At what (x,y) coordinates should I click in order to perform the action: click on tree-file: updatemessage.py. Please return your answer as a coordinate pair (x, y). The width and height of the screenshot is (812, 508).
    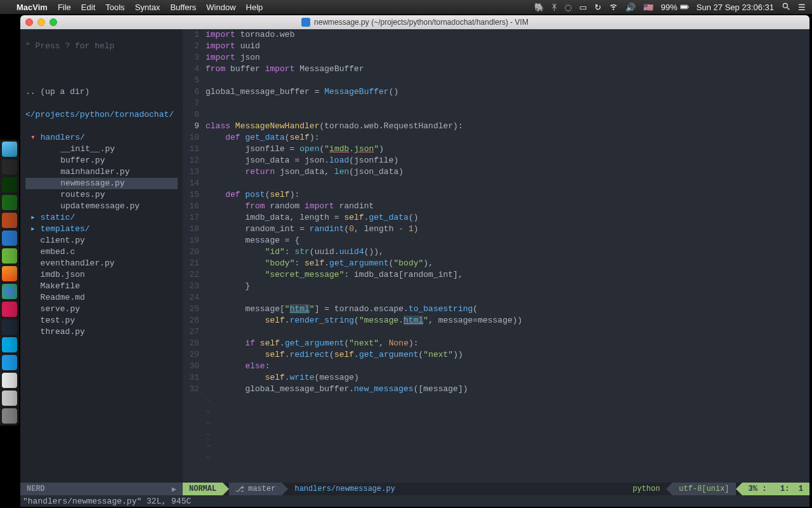
    Looking at the image, I should click on (102, 206).